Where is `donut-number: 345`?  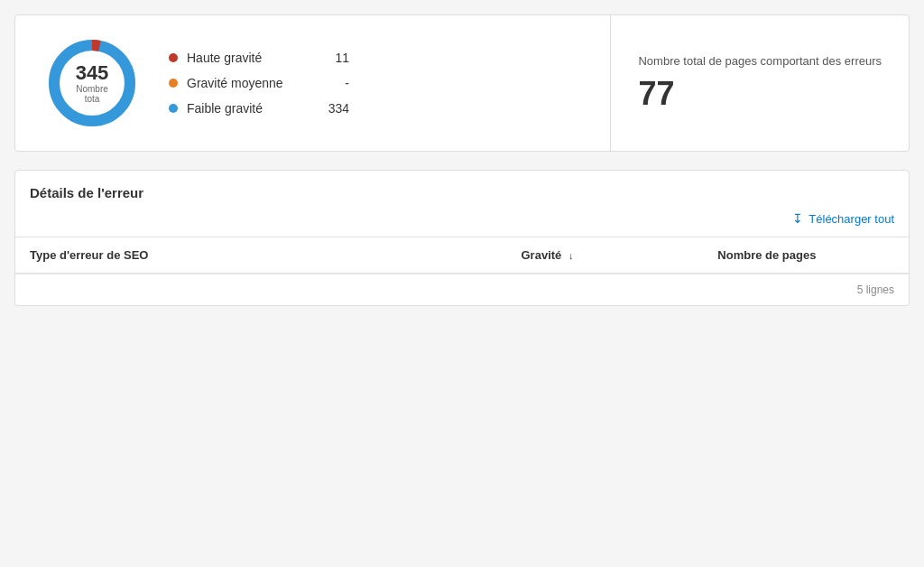
donut-number: 345 is located at coordinates (92, 73).